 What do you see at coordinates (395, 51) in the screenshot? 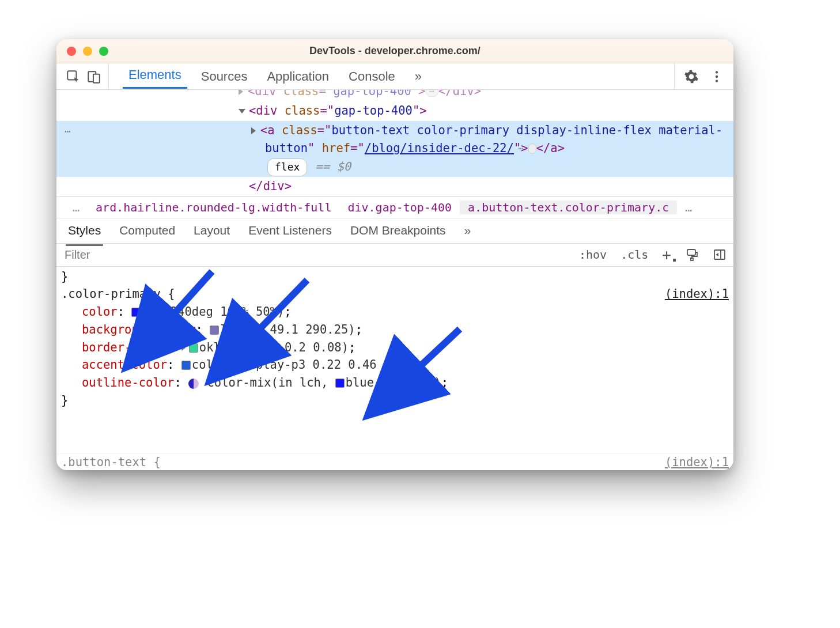
I see `titlebar: DevTools - developer.chrome.com/` at bounding box center [395, 51].